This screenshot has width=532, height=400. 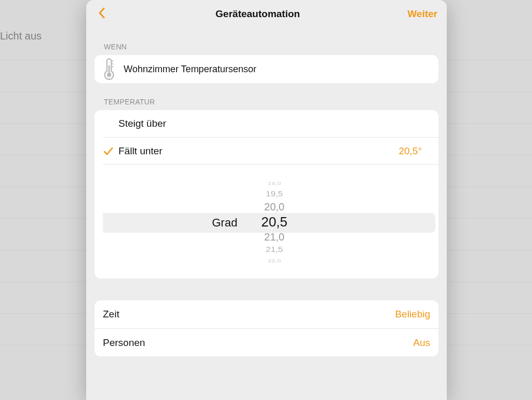 I want to click on option-rises-above: Steigt über, so click(x=267, y=124).